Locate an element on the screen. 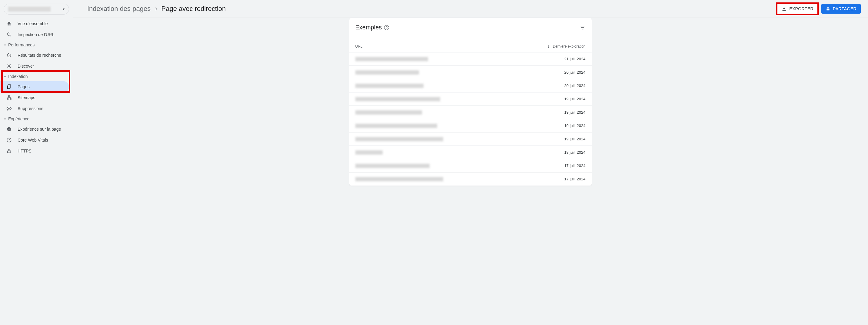  table-row: 21 juil. 2024 is located at coordinates (470, 59).